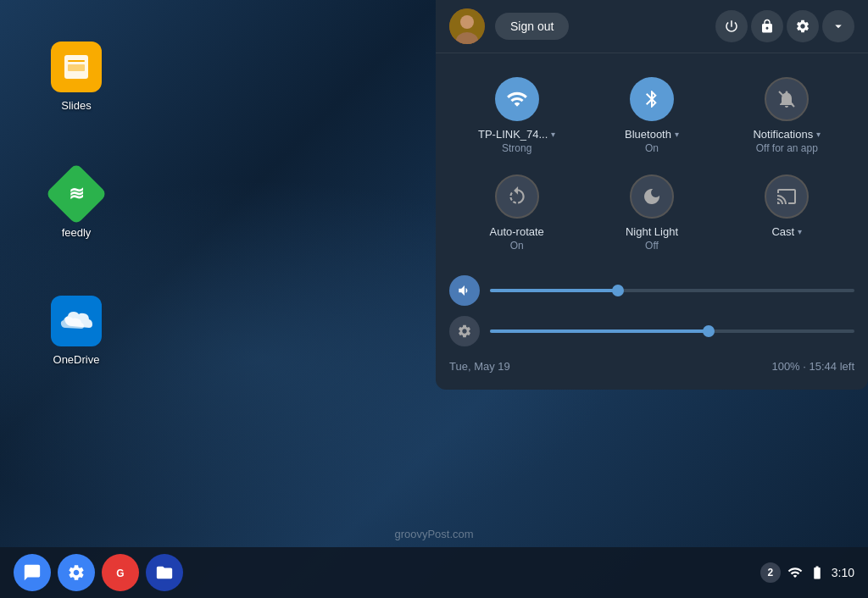  I want to click on taskbar-time: 3:10, so click(843, 573).